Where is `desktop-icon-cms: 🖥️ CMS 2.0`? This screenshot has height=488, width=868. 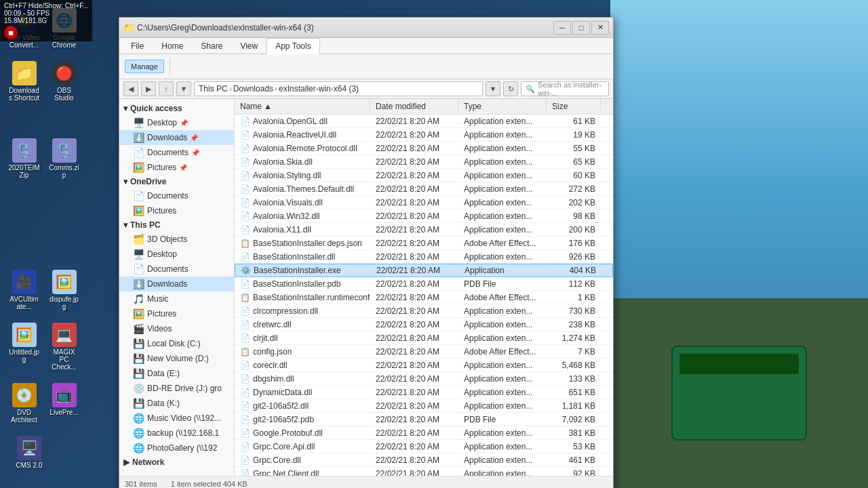
desktop-icon-cms: 🖥️ CMS 2.0 is located at coordinates (29, 453).